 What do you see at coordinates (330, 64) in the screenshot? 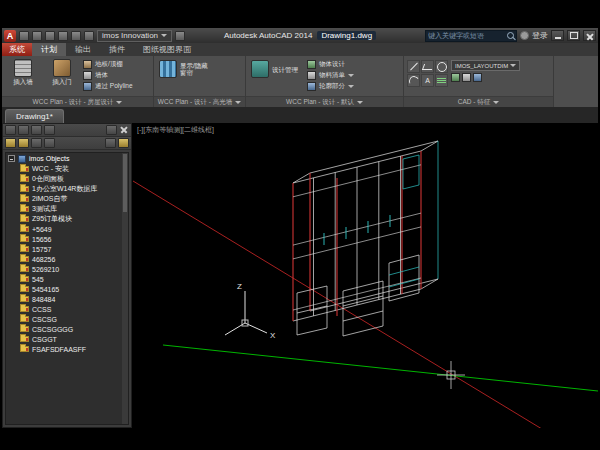
I see `object-design-button: 物体设计` at bounding box center [330, 64].